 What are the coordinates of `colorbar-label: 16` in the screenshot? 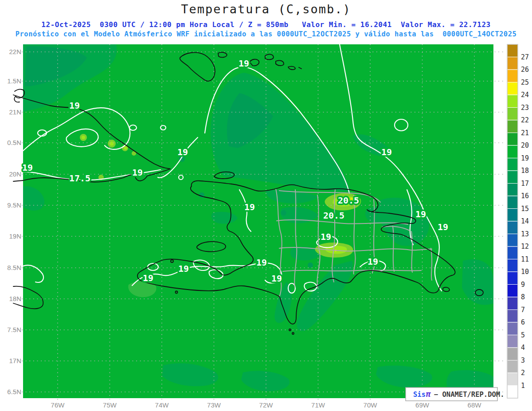 It's located at (525, 196).